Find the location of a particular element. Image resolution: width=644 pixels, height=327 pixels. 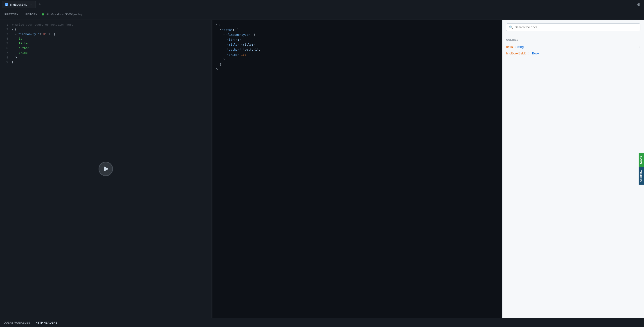

url-indicator: http://localhost:3000/graphql is located at coordinates (62, 14).